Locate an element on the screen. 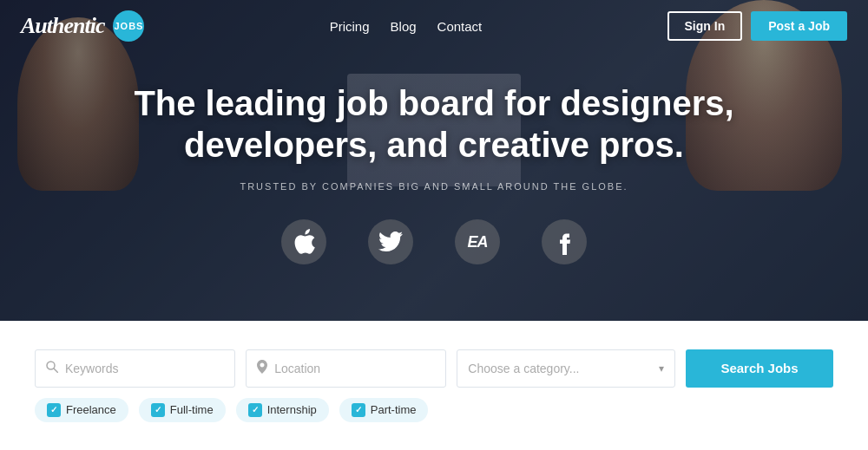 The image size is (868, 450). internship-label: Internship is located at coordinates (292, 409).